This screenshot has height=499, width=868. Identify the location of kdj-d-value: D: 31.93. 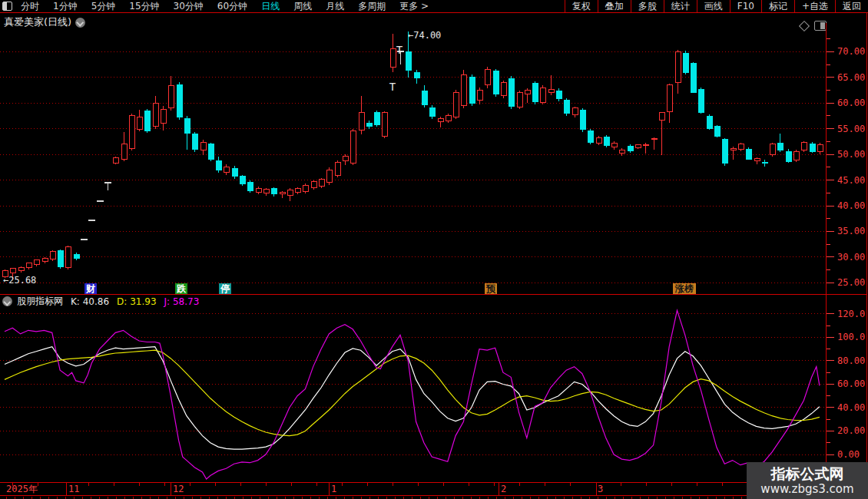
(137, 302).